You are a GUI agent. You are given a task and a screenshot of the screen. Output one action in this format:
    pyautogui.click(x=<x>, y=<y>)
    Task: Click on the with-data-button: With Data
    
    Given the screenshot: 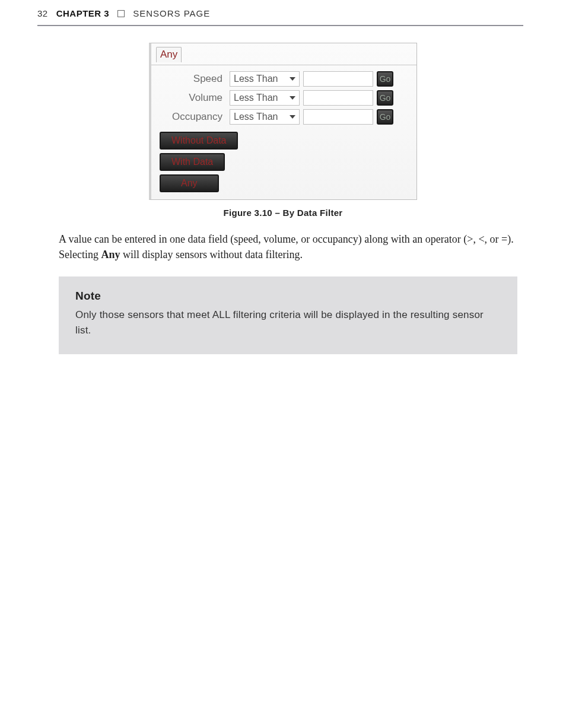 What is the action you would take?
    pyautogui.click(x=192, y=162)
    